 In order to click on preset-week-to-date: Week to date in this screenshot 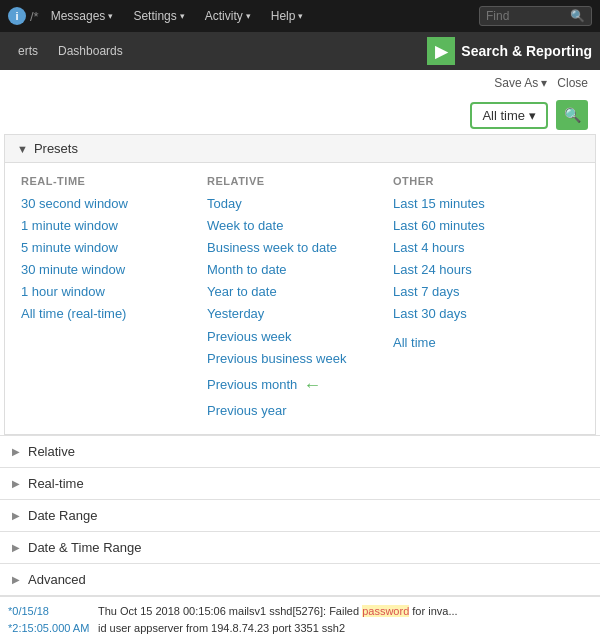, I will do `click(300, 226)`.